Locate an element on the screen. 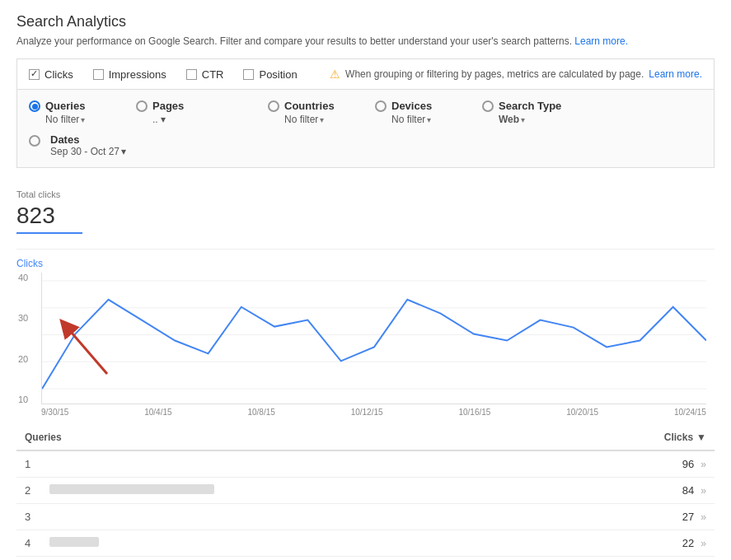  table-row: 1 96 » is located at coordinates (366, 464).